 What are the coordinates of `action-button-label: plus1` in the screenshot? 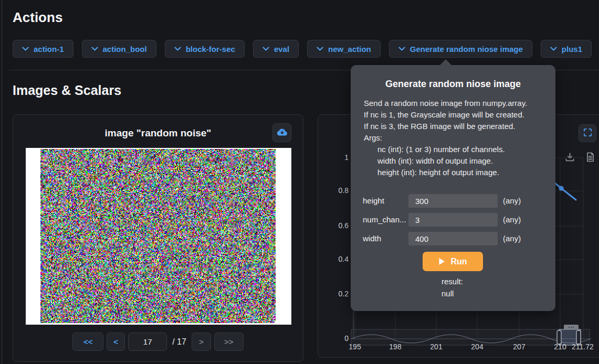 It's located at (572, 49).